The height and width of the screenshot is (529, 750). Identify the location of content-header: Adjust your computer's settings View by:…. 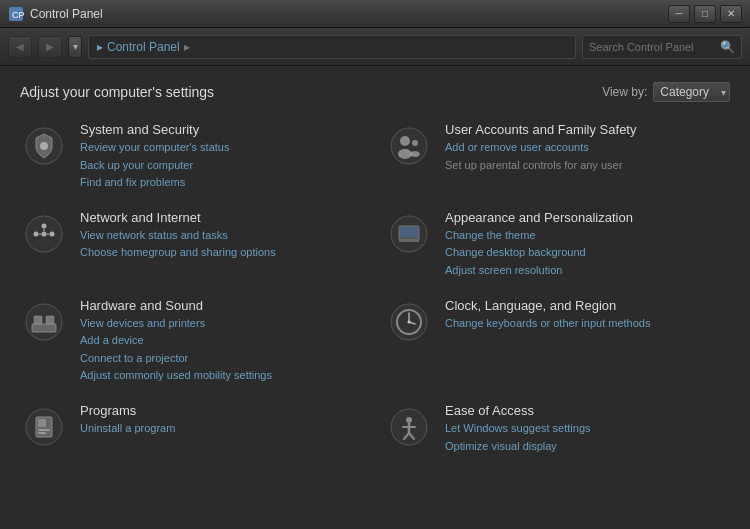
(375, 92).